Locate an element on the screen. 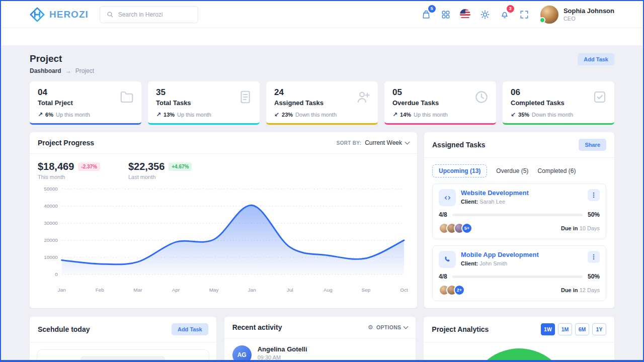 The height and width of the screenshot is (362, 644). svg-text: 0 is located at coordinates (56, 275).